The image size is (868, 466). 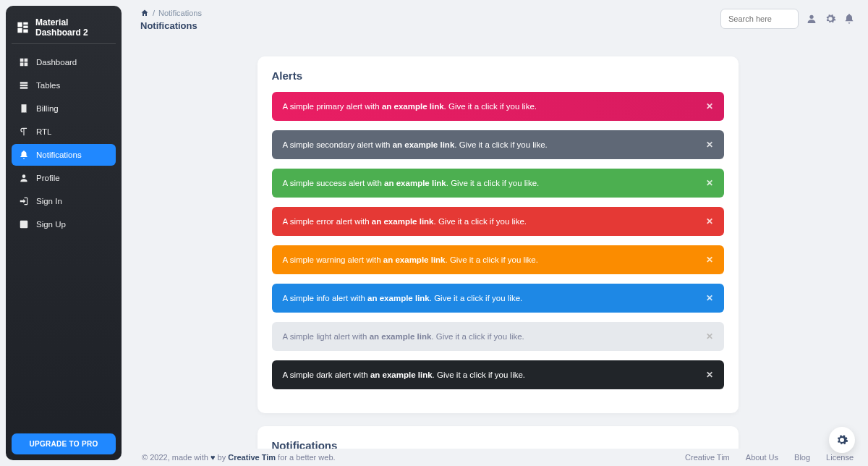 I want to click on footer-pre: © 2022, made with, so click(x=176, y=457).